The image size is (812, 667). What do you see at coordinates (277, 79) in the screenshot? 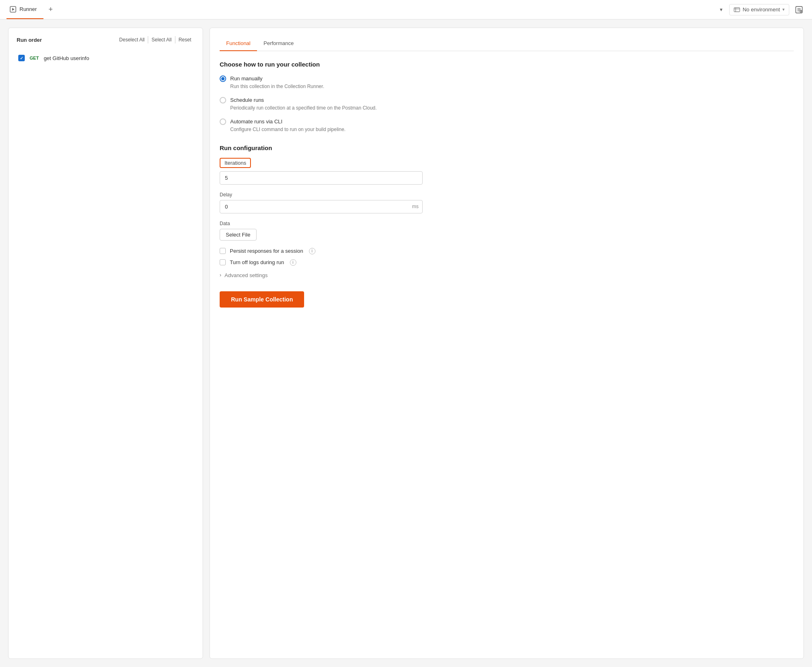
I see `run-manually-label: Run manually` at bounding box center [277, 79].